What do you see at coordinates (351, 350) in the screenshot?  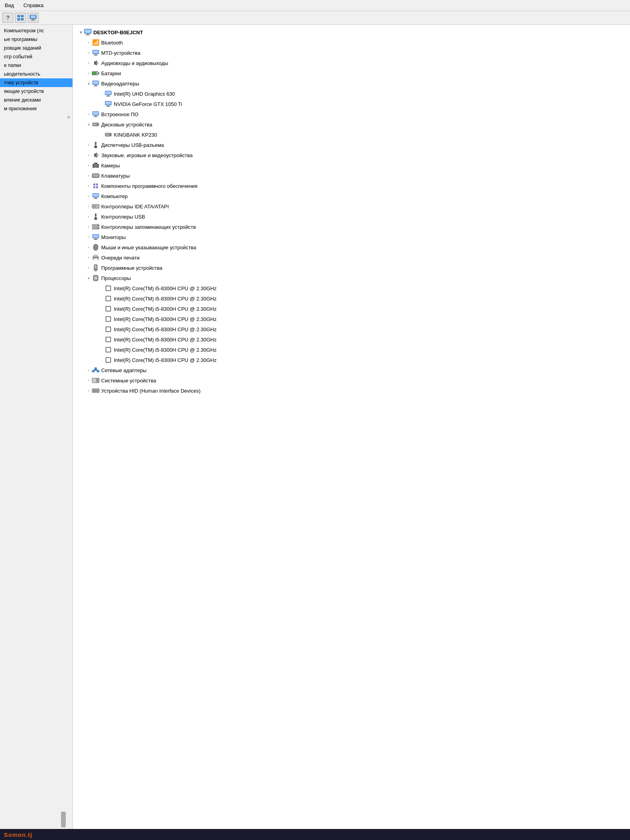 I see `tree-item-cpu-6: Intel(R) Core(TM) i5-8300H CPU @ 2.30GHz` at bounding box center [351, 350].